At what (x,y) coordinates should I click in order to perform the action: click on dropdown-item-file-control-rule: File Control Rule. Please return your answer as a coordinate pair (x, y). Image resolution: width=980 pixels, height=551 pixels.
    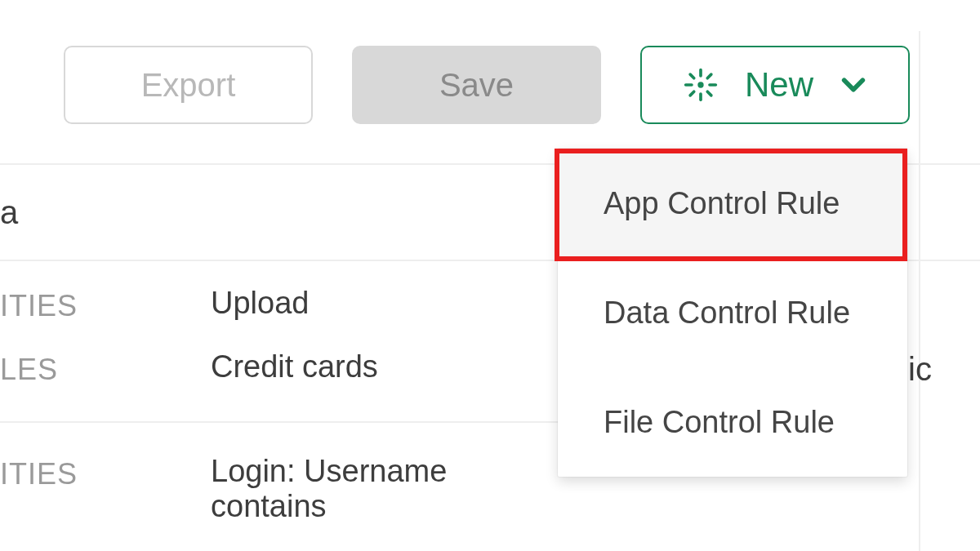
    Looking at the image, I should click on (733, 422).